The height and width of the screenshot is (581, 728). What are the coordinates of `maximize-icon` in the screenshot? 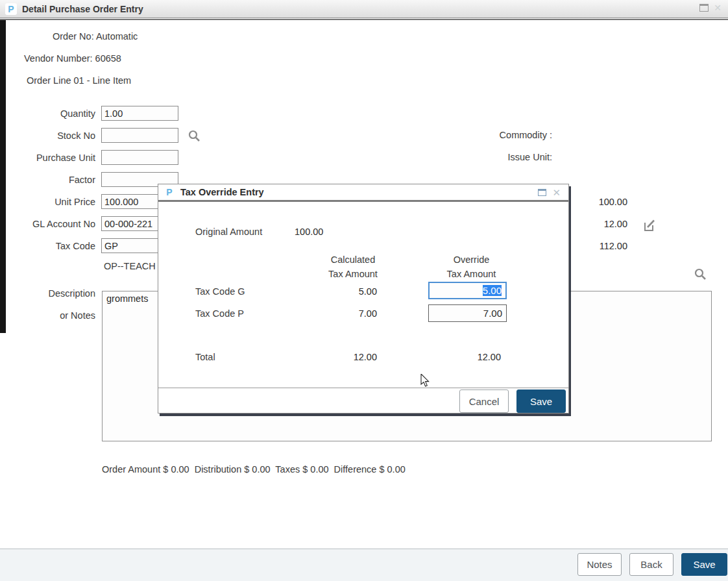 It's located at (704, 8).